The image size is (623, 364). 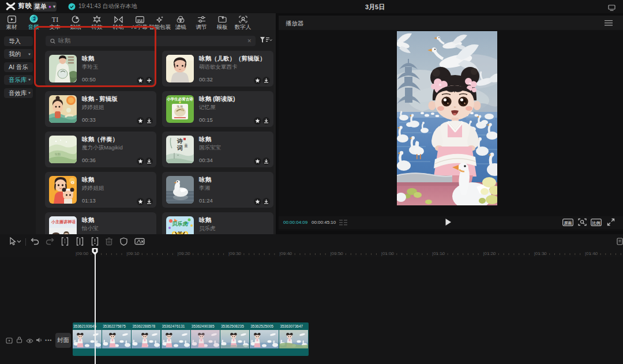 I want to click on svg-text: 小主播讲神话, so click(x=63, y=222).